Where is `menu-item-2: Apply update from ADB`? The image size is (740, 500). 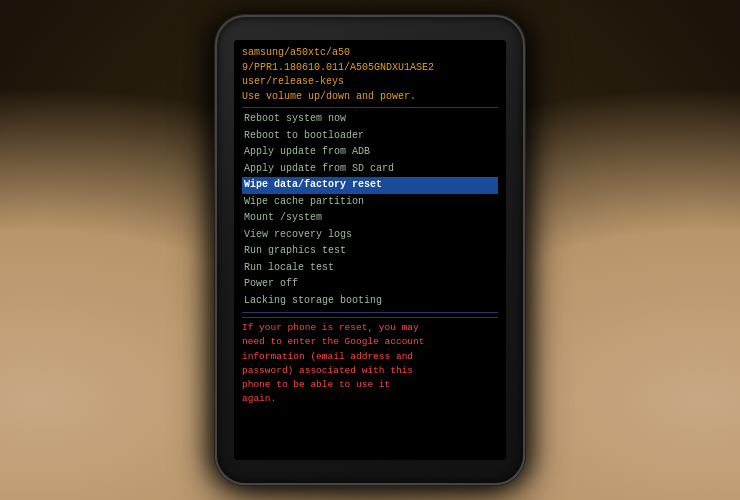
menu-item-2: Apply update from ADB is located at coordinates (370, 152).